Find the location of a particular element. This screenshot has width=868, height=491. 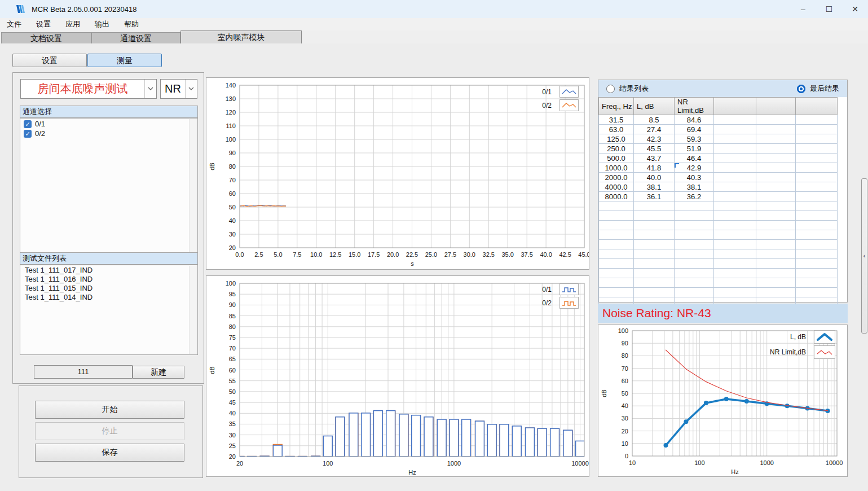

table-row: 63.027.469.4 is located at coordinates (719, 130).